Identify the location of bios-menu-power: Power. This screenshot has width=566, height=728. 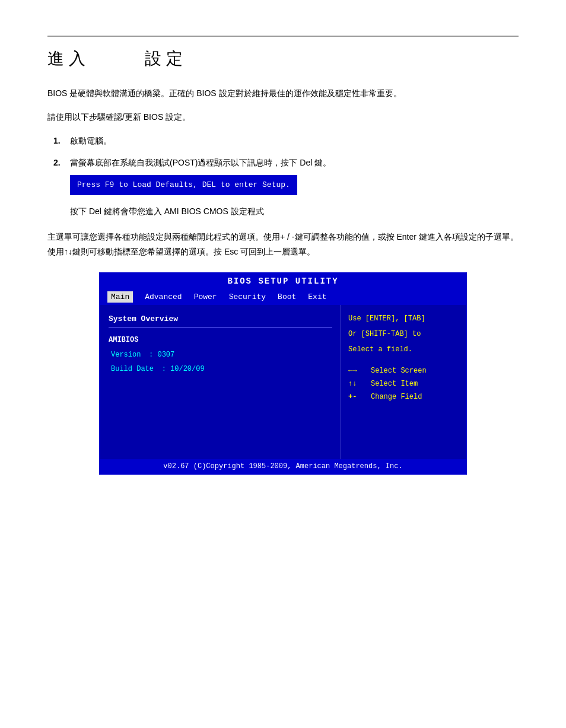
(205, 297).